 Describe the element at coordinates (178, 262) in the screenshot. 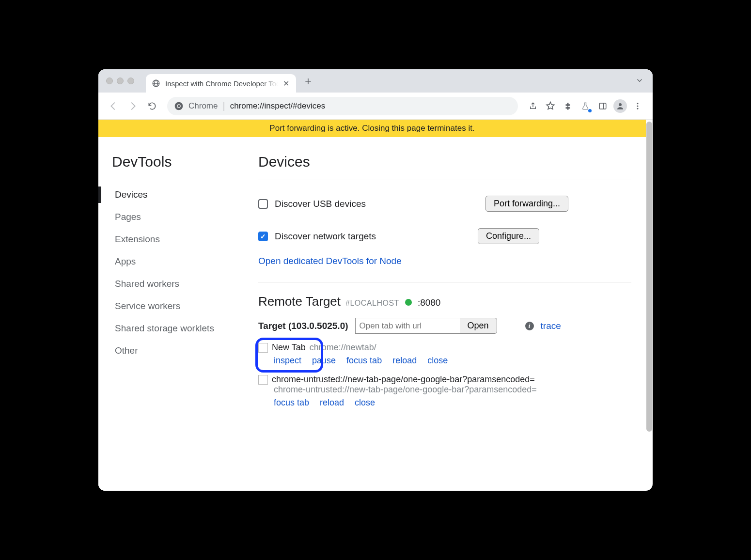

I see `sidebar-item-apps: Apps` at that location.